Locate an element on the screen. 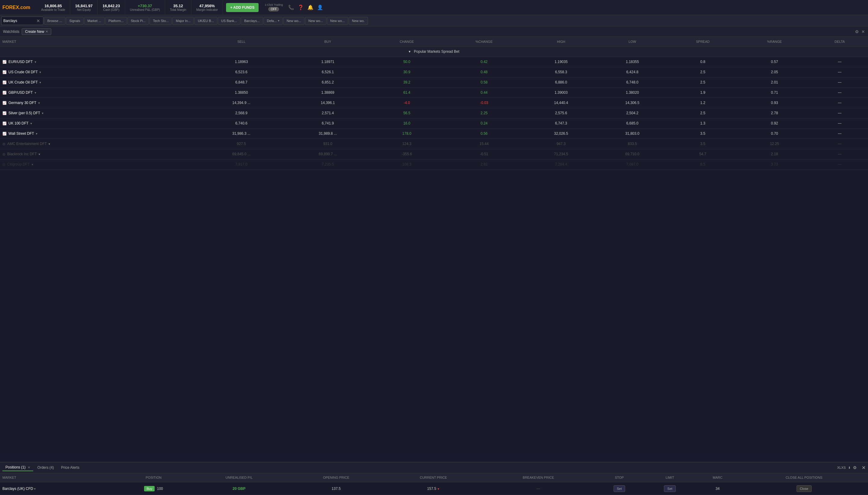  watchlists-bar: Watchlists Create New ✕ ⚙ ✕ is located at coordinates (434, 32).